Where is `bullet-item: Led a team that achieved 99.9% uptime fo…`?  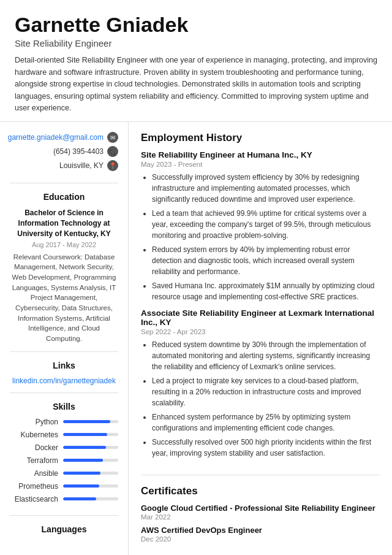
bullet-item: Led a team that achieved 99.9% uptime fo… is located at coordinates (266, 224).